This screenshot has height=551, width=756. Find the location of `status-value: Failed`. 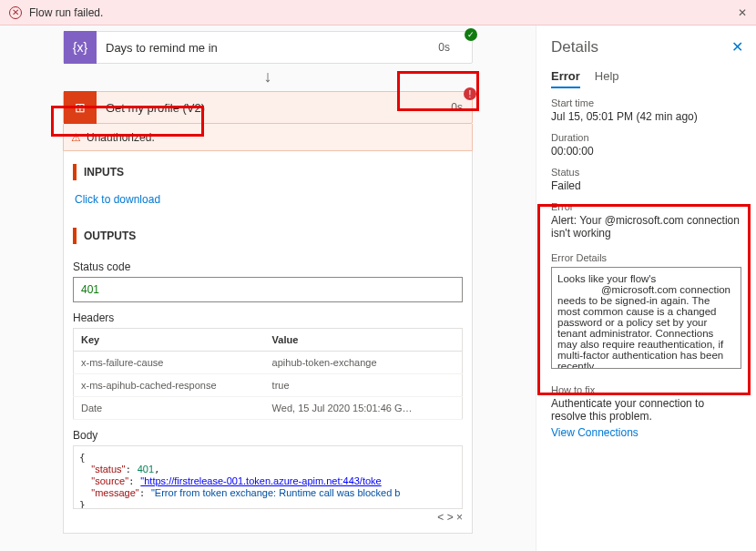

status-value: Failed is located at coordinates (647, 186).